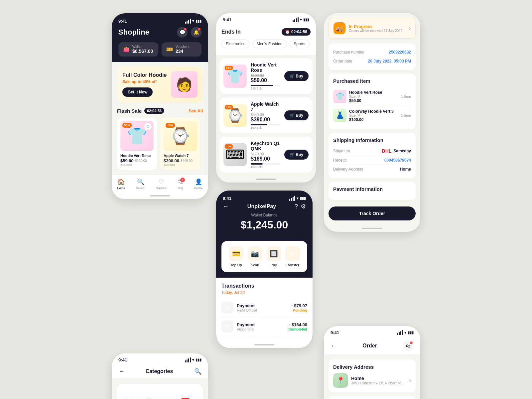 The width and height of the screenshot is (532, 399). Describe the element at coordinates (372, 61) in the screenshot. I see `order-date-row: Order date 20 July 2022, 05:00 PM` at that location.